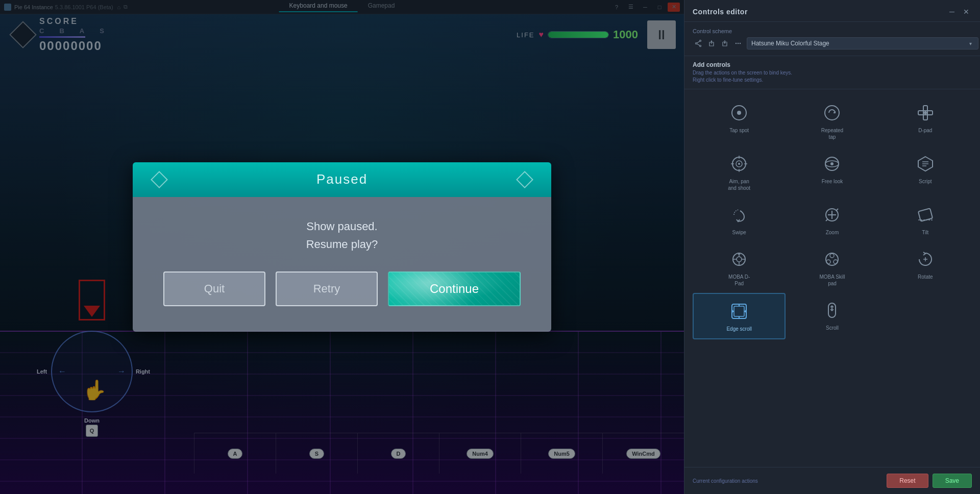 Image resolution: width=980 pixels, height=494 pixels. I want to click on swipe-label: Swipe, so click(739, 233).